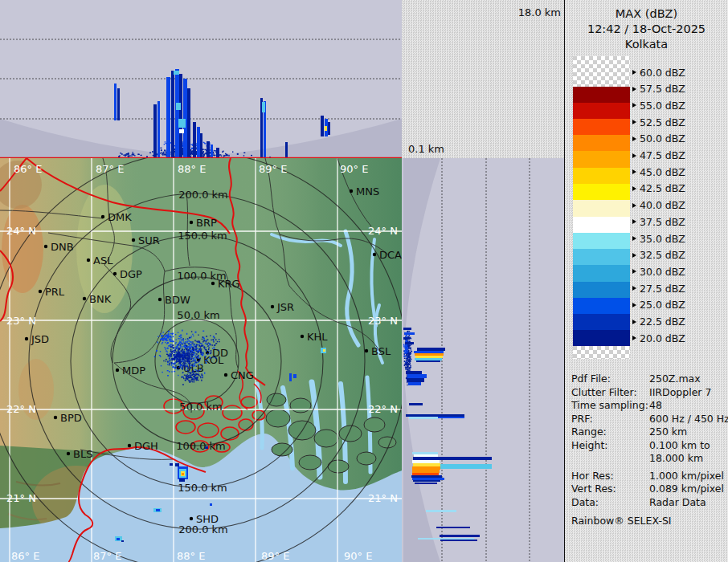 The width and height of the screenshot is (728, 562). What do you see at coordinates (677, 459) in the screenshot?
I see `info-value: 18.000 km` at bounding box center [677, 459].